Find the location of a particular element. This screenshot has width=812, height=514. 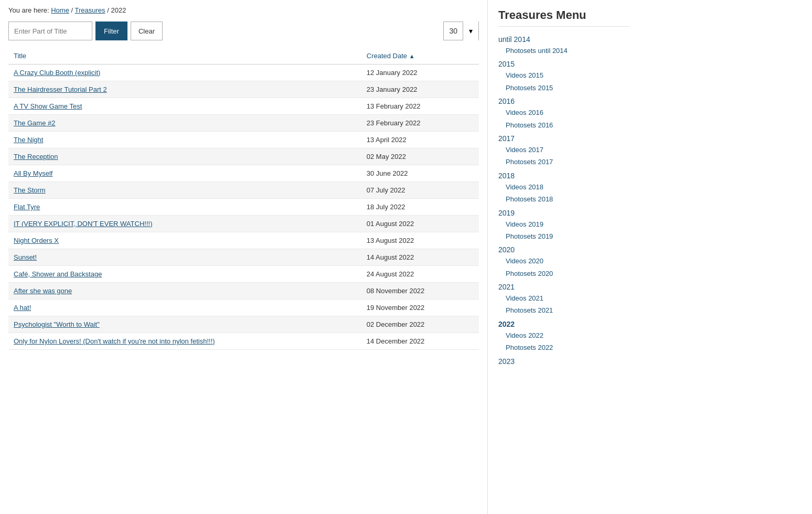

row-title-cell: Flat Tyre is located at coordinates (185, 207).